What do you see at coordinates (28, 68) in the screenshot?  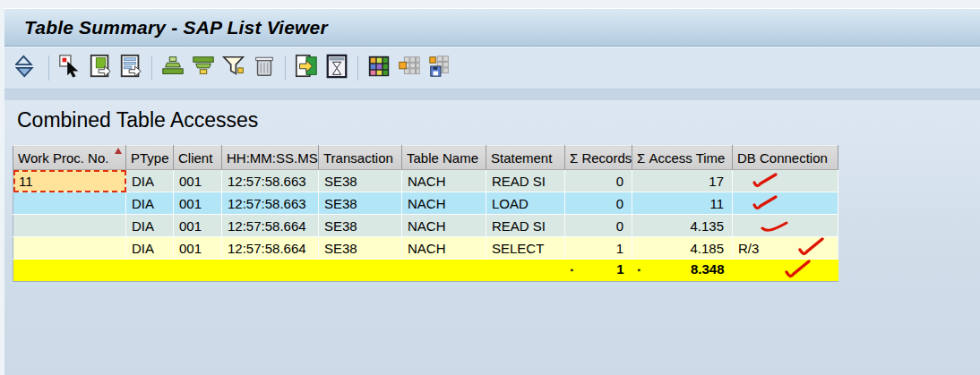 I see `sort-triangles-button` at bounding box center [28, 68].